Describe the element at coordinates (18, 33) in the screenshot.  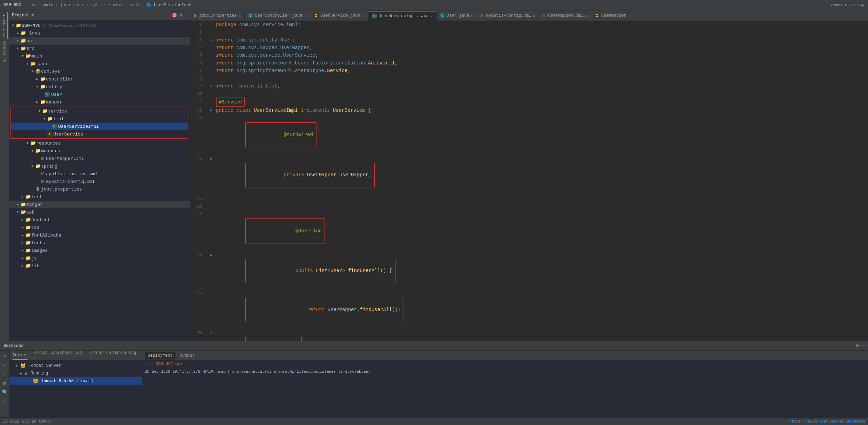
I see `idea-arrow: ▶` at that location.